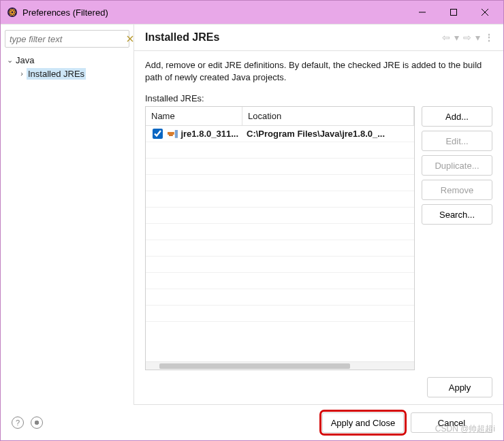  I want to click on add-button: Add..., so click(457, 116).